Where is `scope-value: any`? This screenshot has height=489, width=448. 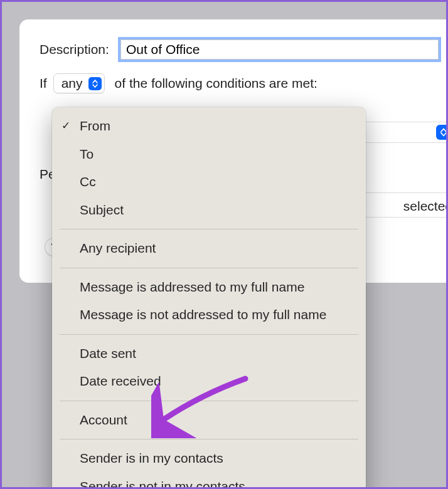 scope-value: any is located at coordinates (72, 83).